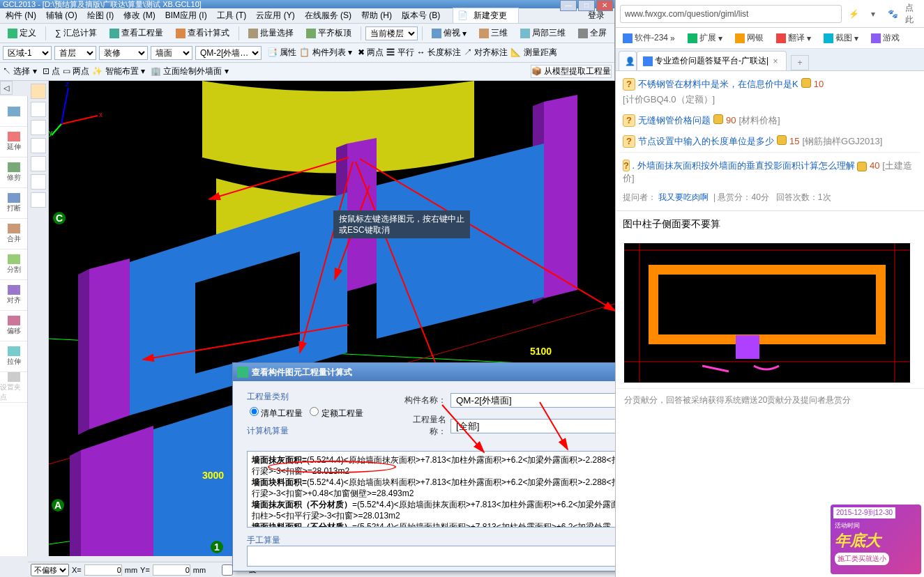 This screenshot has width=924, height=577. Describe the element at coordinates (893, 14) in the screenshot. I see `paw-icon: 🐾` at that location.